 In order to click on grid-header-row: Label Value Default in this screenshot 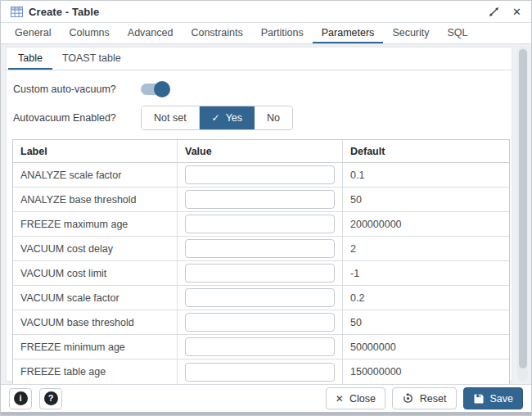, I will do `click(261, 151)`.